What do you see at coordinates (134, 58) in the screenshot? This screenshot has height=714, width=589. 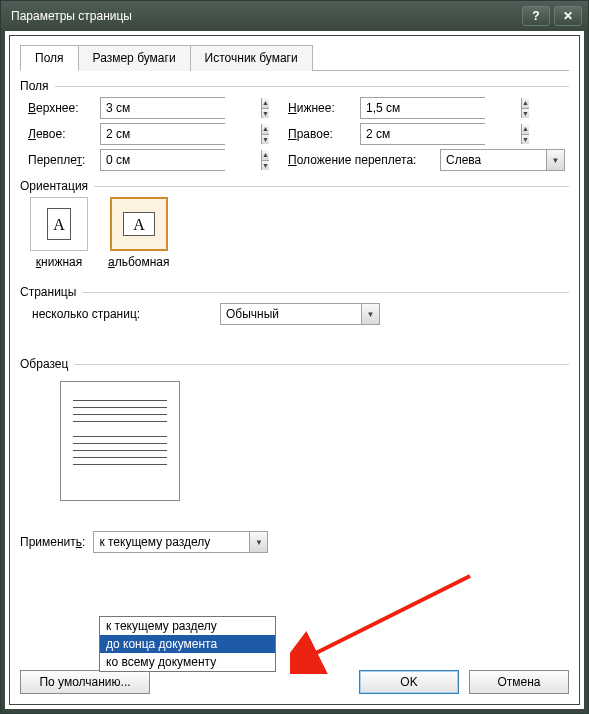 I see `tab-paper-size: Размер бумаги` at bounding box center [134, 58].